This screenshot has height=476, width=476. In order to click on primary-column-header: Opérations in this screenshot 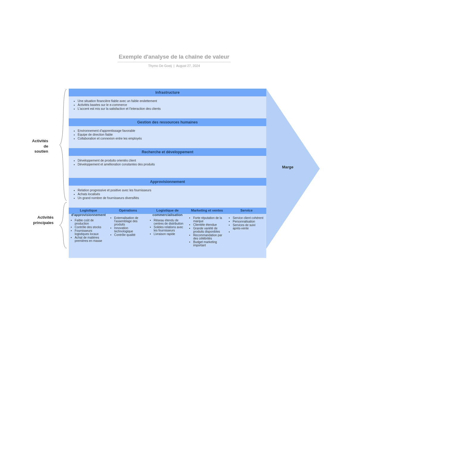, I will do `click(128, 211)`.